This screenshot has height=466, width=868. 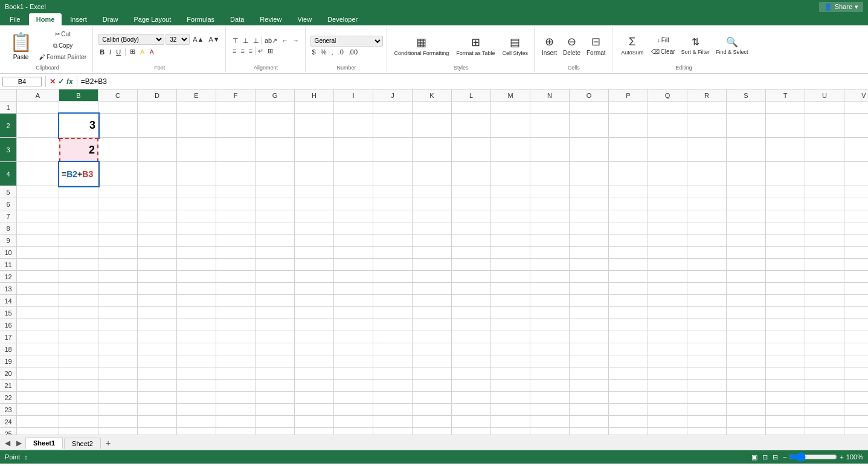 I want to click on cell-s24, so click(x=747, y=422).